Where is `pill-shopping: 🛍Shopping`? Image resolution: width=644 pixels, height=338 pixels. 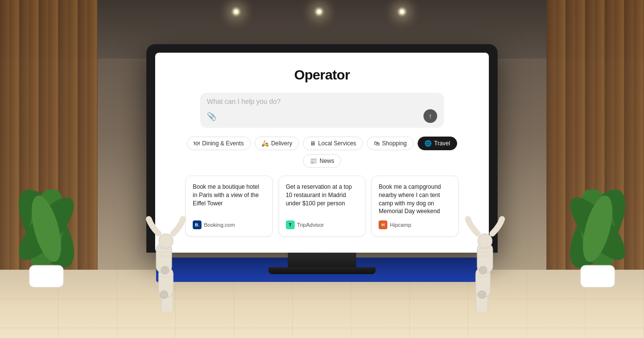 pill-shopping: 🛍Shopping is located at coordinates (390, 143).